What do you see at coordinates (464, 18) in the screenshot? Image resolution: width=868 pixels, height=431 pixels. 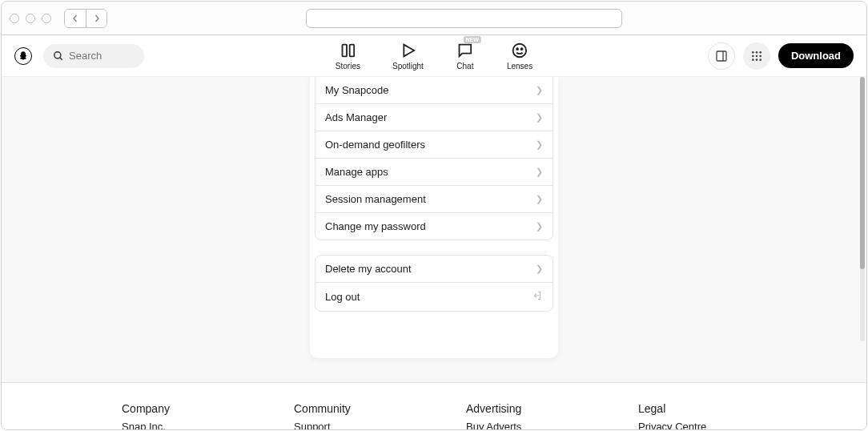 I see `url-bar` at bounding box center [464, 18].